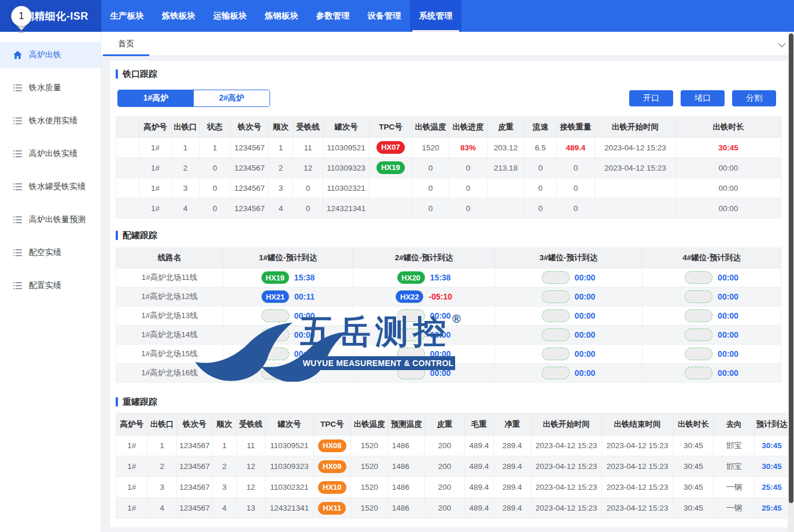 The image size is (794, 532). What do you see at coordinates (332, 467) in the screenshot?
I see `tpc-tag: HX09` at bounding box center [332, 467].